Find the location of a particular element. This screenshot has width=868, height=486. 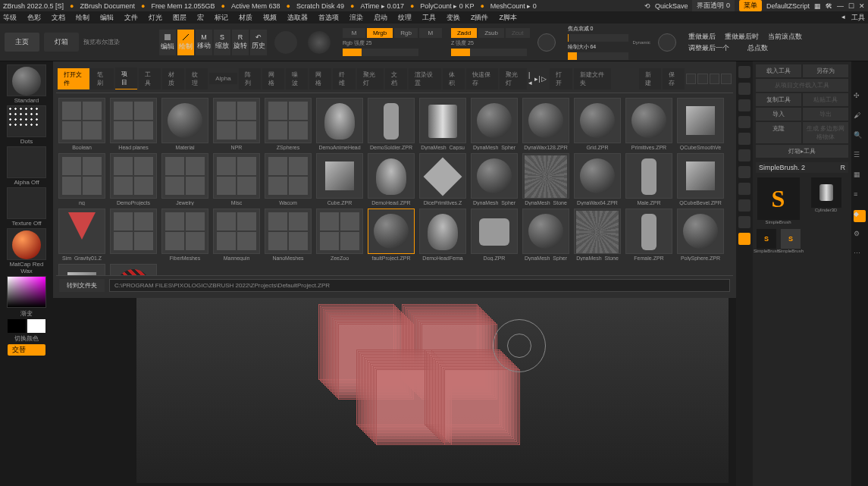

subtool-icon is located at coordinates (744, 72).